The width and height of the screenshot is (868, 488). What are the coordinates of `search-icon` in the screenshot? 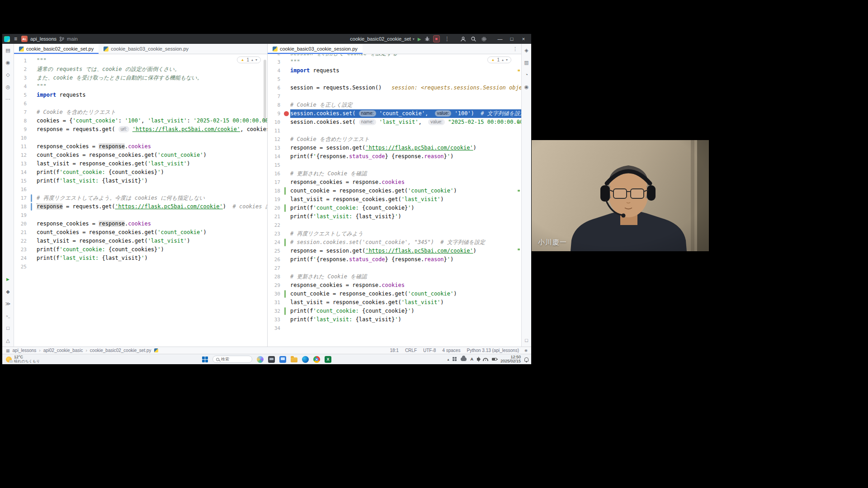 It's located at (474, 39).